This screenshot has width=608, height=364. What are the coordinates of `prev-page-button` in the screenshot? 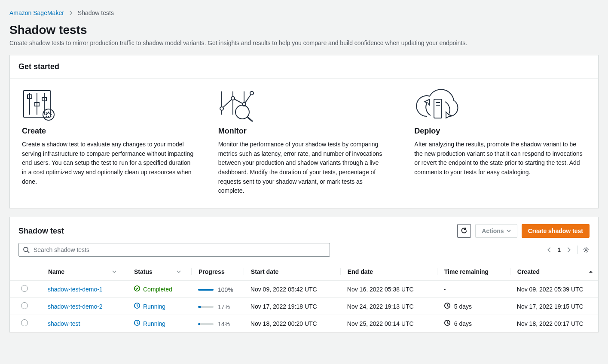 It's located at (549, 250).